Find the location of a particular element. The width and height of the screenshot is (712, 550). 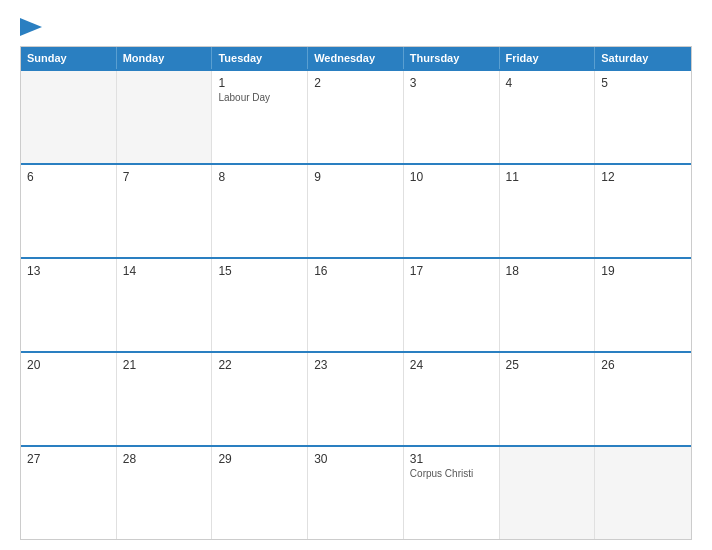

cal-cell: 1Labour Day is located at coordinates (260, 117).